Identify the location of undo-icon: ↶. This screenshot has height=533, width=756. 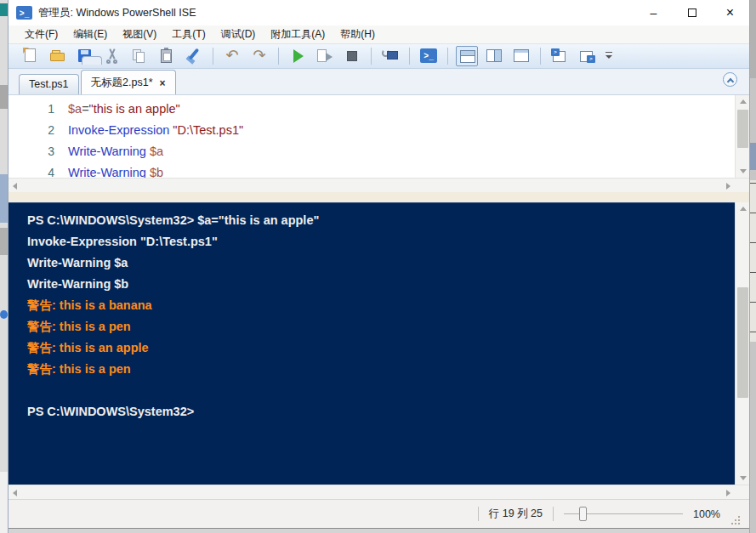
(232, 56).